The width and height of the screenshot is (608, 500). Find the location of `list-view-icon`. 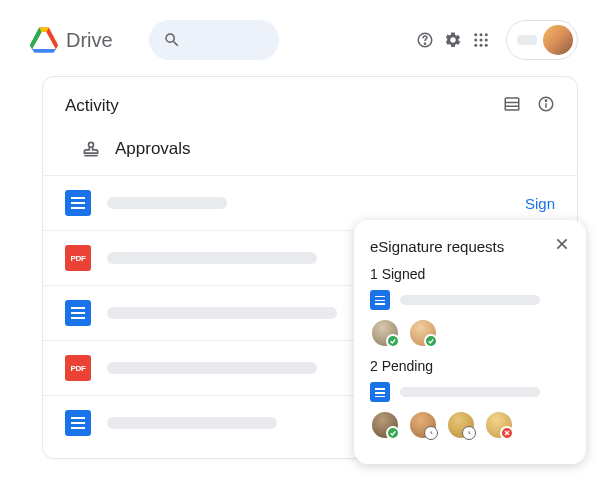

list-view-icon is located at coordinates (512, 106).